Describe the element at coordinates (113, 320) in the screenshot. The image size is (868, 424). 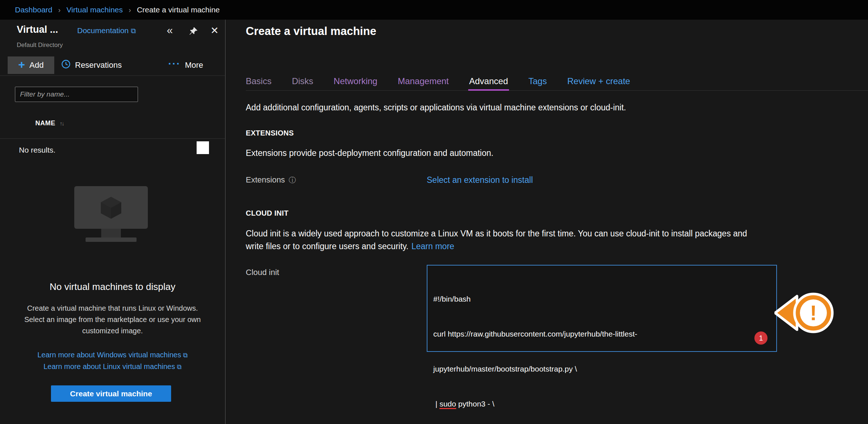
I see `empty-state-description: Create a virtual machine that runs Linux…` at that location.